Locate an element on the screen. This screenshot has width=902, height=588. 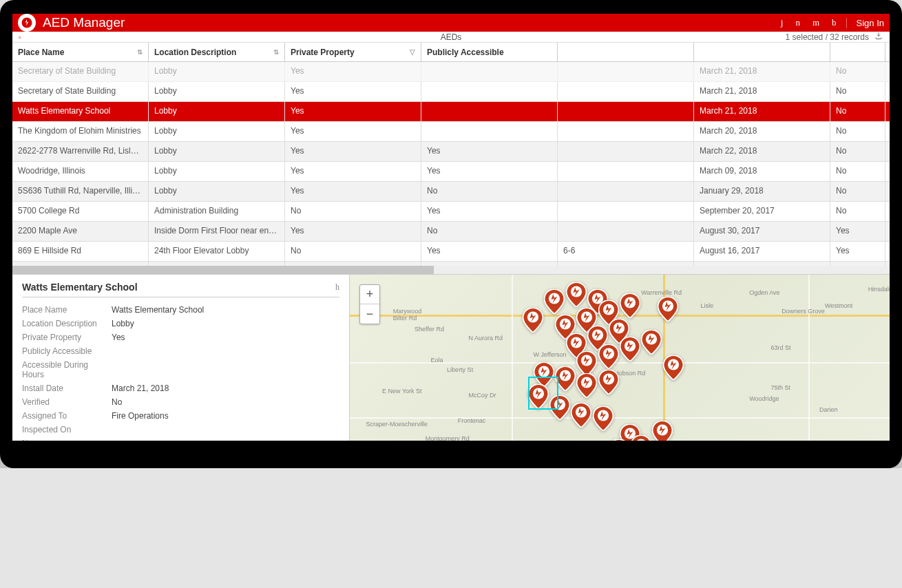
table-row: 2200 Maple AveInside Dorm First Floor ne… is located at coordinates (451, 231).